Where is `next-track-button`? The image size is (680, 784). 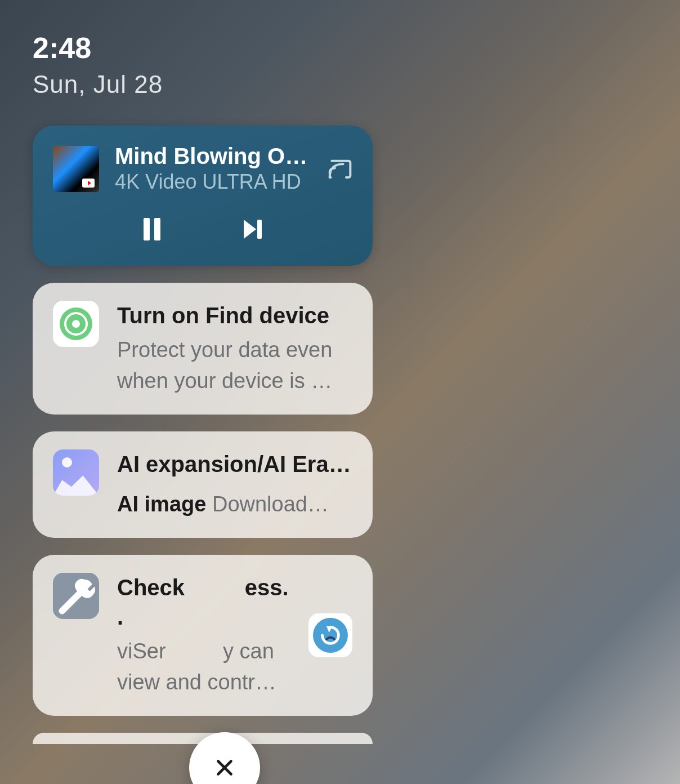 next-track-button is located at coordinates (253, 229).